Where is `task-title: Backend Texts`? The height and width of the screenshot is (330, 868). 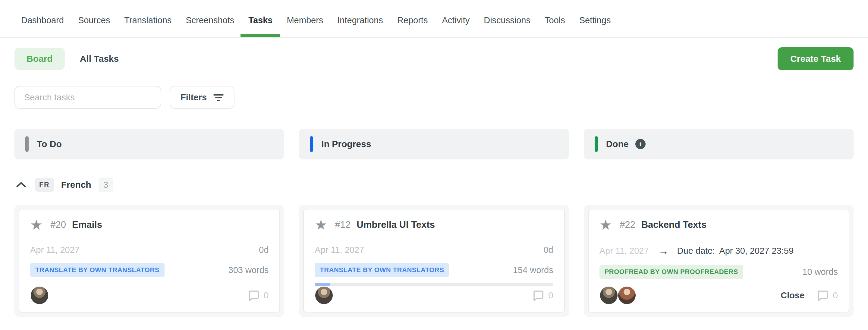 task-title: Backend Texts is located at coordinates (674, 225).